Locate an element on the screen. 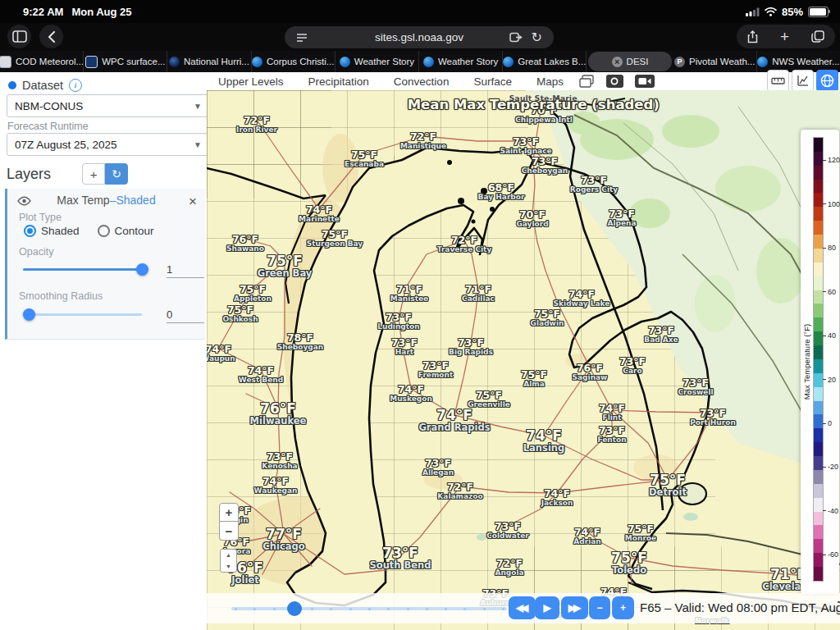 This screenshot has height=630, width=840. tab-desi: ×DESI is located at coordinates (630, 62).